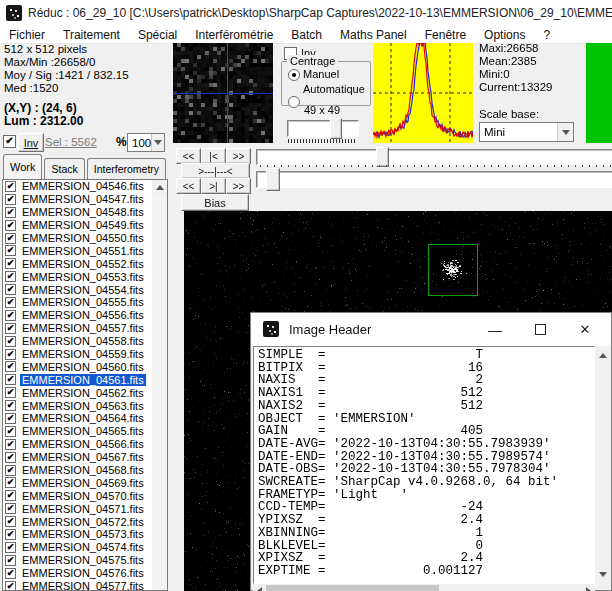 This screenshot has height=591, width=612. What do you see at coordinates (526, 132) in the screenshot?
I see `scale-base-select: Mini` at bounding box center [526, 132].